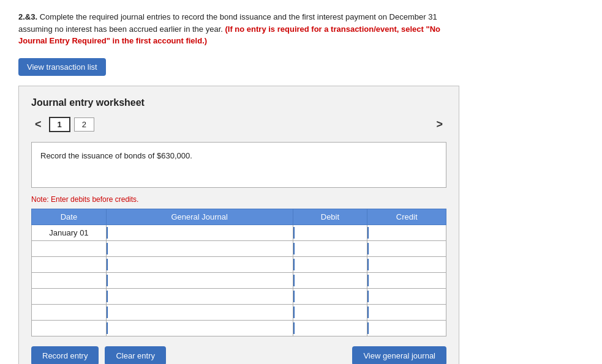 The height and width of the screenshot is (364, 602). I want to click on bottom-buttons: Record entry Clear entry View general jo…, so click(239, 355).